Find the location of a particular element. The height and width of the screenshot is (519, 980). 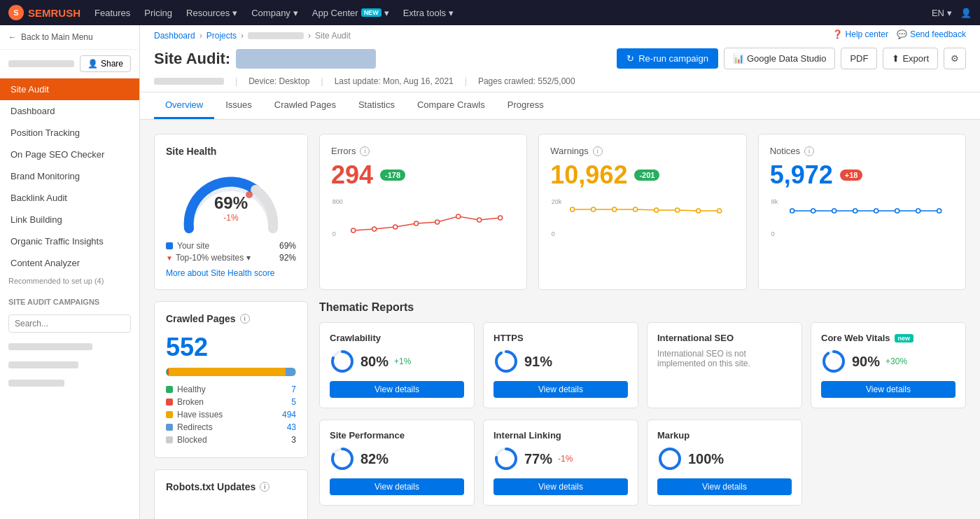

cwv-pct-row: 90% +30% is located at coordinates (888, 361).